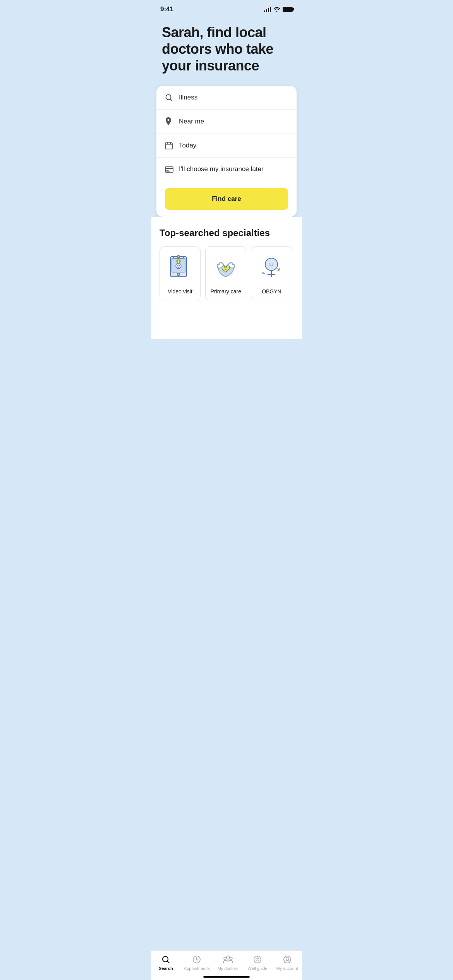 Image resolution: width=453 pixels, height=980 pixels. I want to click on find-care-button: Find care, so click(226, 199).